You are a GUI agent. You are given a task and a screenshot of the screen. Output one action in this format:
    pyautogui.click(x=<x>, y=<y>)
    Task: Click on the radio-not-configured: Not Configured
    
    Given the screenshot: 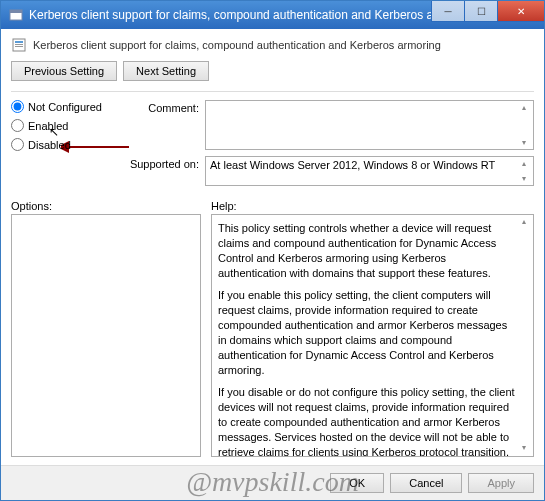 What is the action you would take?
    pyautogui.click(x=66, y=106)
    